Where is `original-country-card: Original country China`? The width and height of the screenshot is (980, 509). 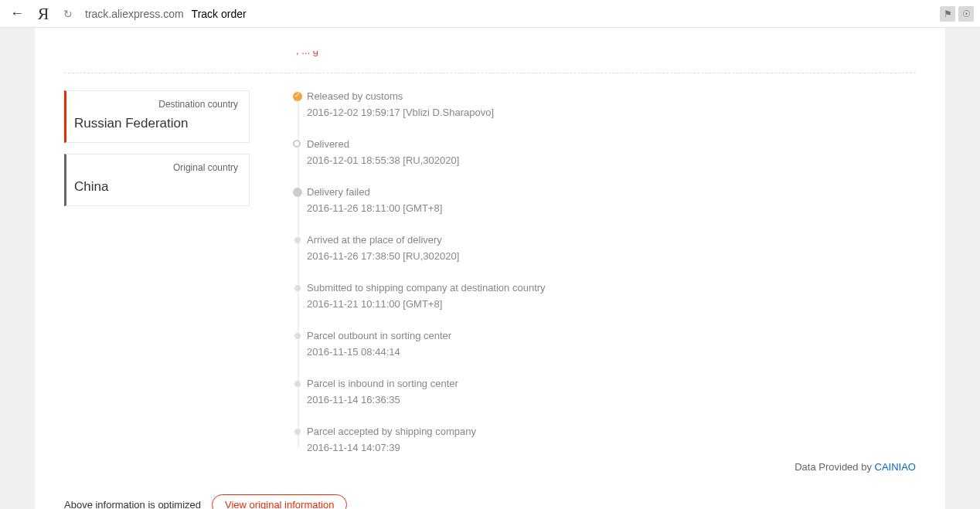
original-country-card: Original country China is located at coordinates (157, 180).